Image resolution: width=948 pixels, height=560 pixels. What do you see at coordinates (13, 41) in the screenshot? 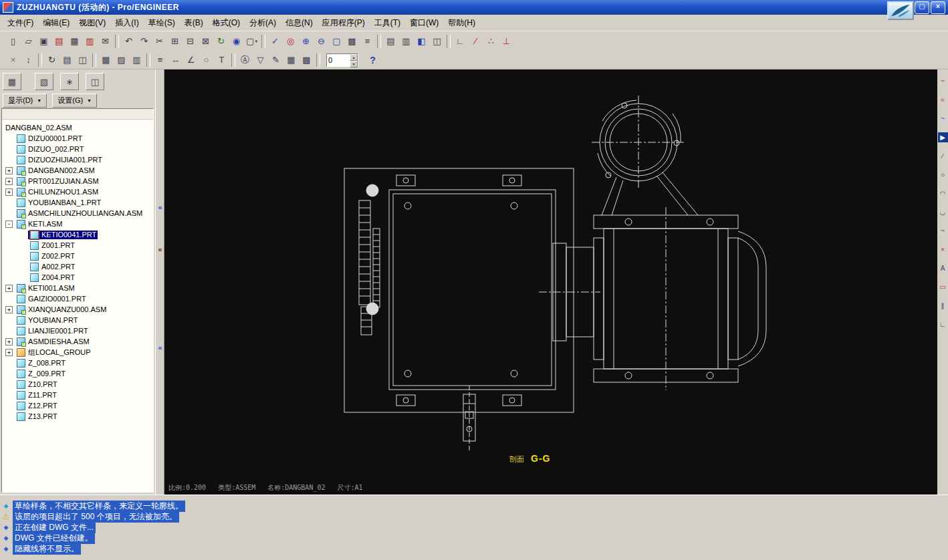
I see `new-file-button: ▯` at bounding box center [13, 41].